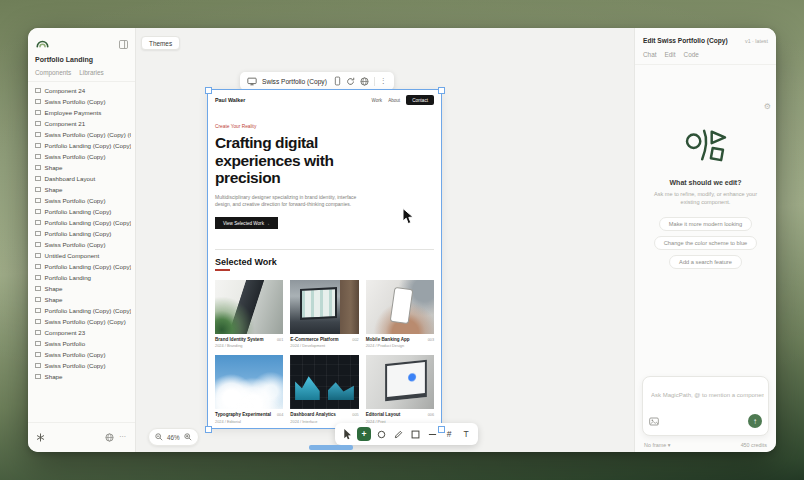 Image resolution: width=804 pixels, height=480 pixels. What do you see at coordinates (78, 234) in the screenshot?
I see `sidebar-item-label: Portfolio Landing (Copy)` at bounding box center [78, 234].